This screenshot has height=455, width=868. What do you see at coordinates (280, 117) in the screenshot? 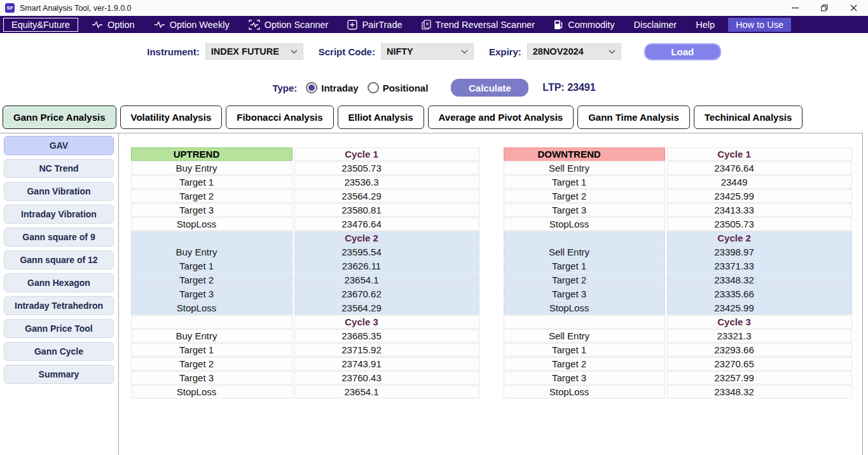
I see `tab-fibonacci-analysis: Fibonacci Analysis` at bounding box center [280, 117].